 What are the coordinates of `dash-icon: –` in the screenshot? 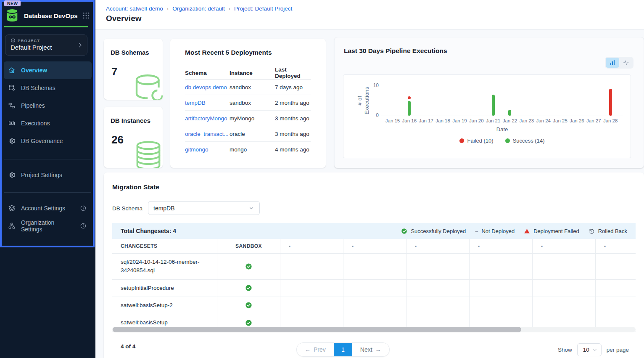 It's located at (477, 231).